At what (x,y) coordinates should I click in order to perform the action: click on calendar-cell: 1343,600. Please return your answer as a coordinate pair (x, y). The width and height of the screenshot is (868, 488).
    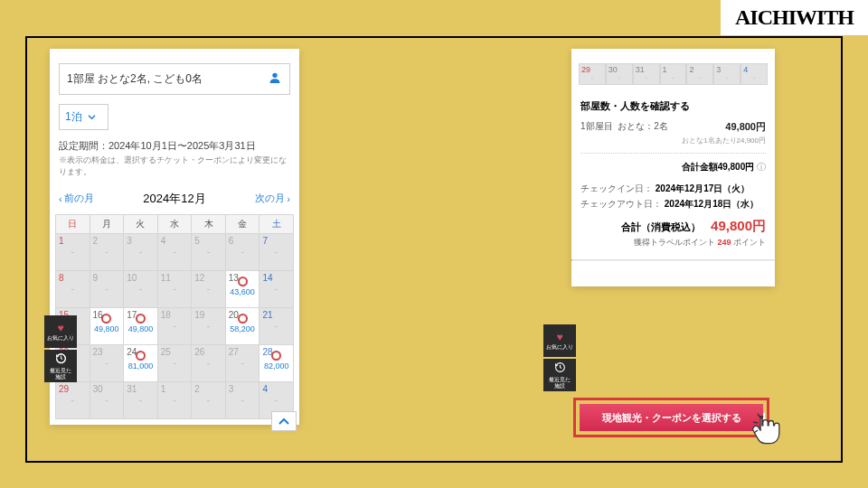
    Looking at the image, I should click on (242, 289).